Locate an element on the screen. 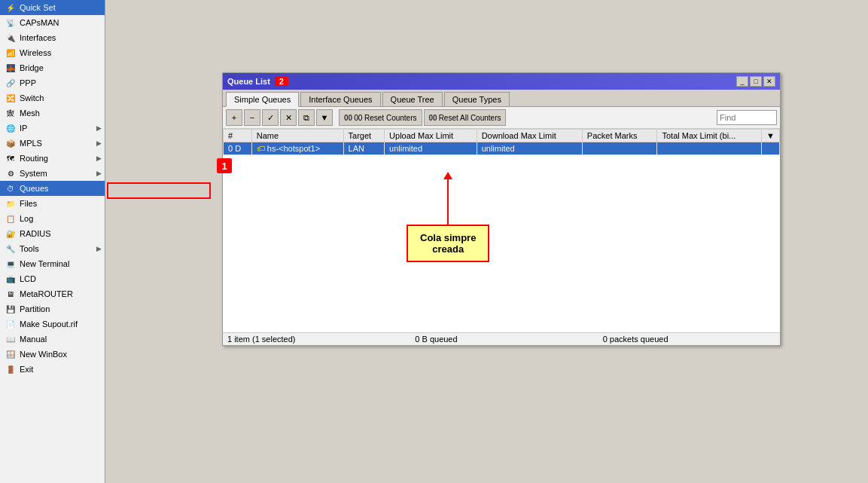  exit-icon: 🚪 is located at coordinates (11, 369).